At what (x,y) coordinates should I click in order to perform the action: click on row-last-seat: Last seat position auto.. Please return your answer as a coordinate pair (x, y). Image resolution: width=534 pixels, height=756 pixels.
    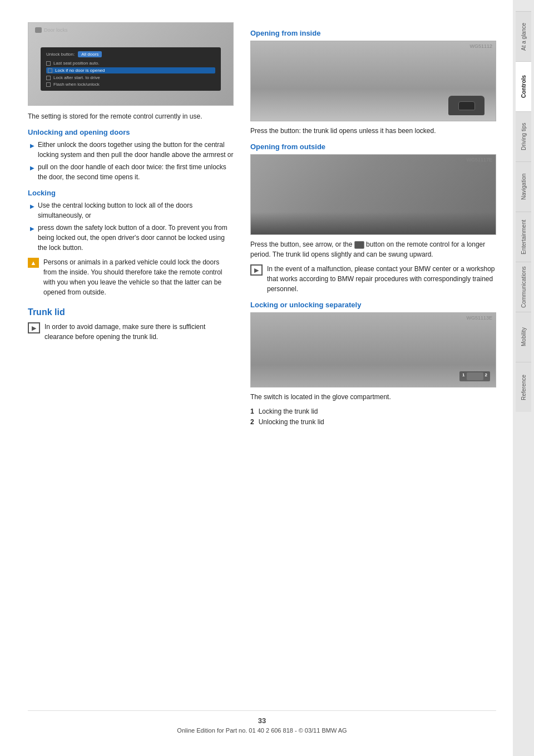
    Looking at the image, I should click on (76, 63).